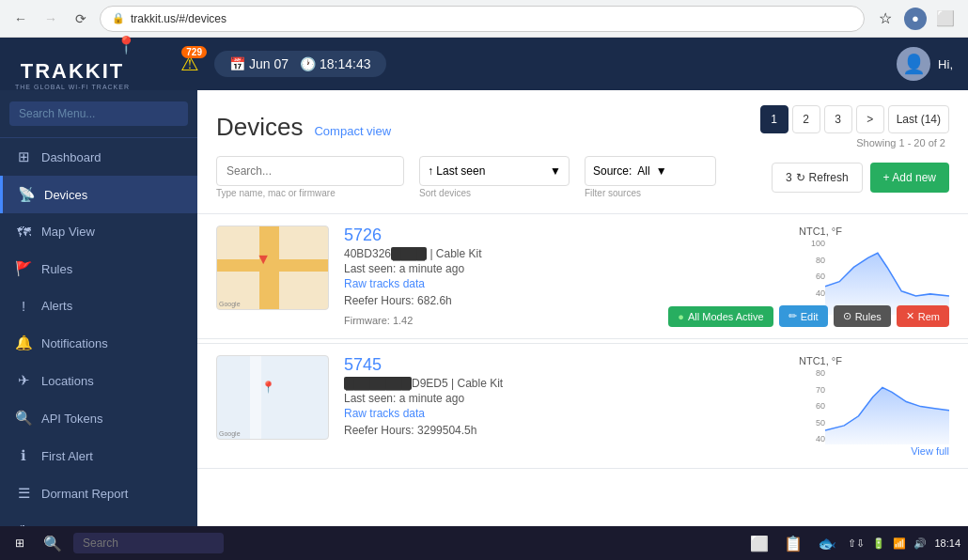 This screenshot has height=560, width=968. Describe the element at coordinates (774, 119) in the screenshot. I see `page-1-button: 1` at that location.